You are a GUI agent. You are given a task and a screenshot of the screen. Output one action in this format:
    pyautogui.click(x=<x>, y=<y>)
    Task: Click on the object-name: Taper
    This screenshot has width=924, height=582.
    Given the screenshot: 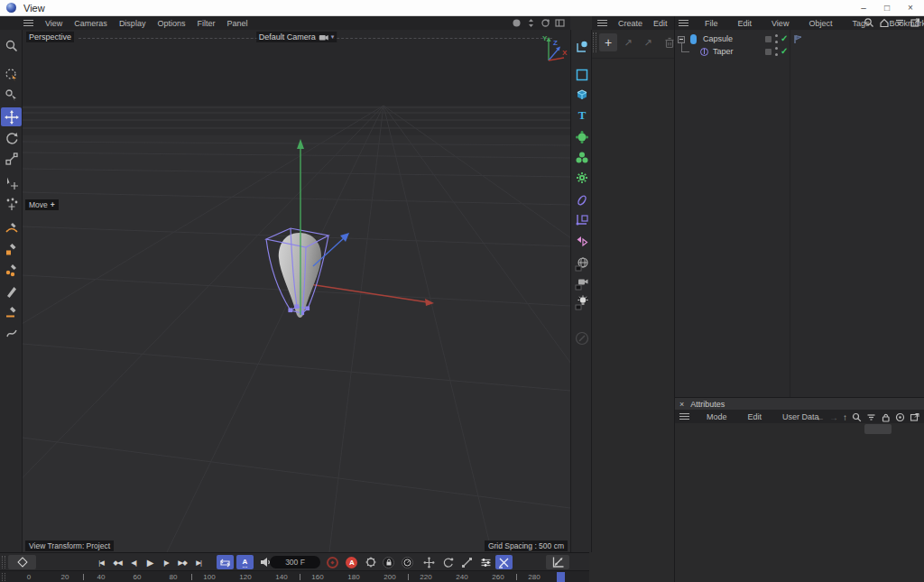 What is the action you would take?
    pyautogui.click(x=724, y=51)
    